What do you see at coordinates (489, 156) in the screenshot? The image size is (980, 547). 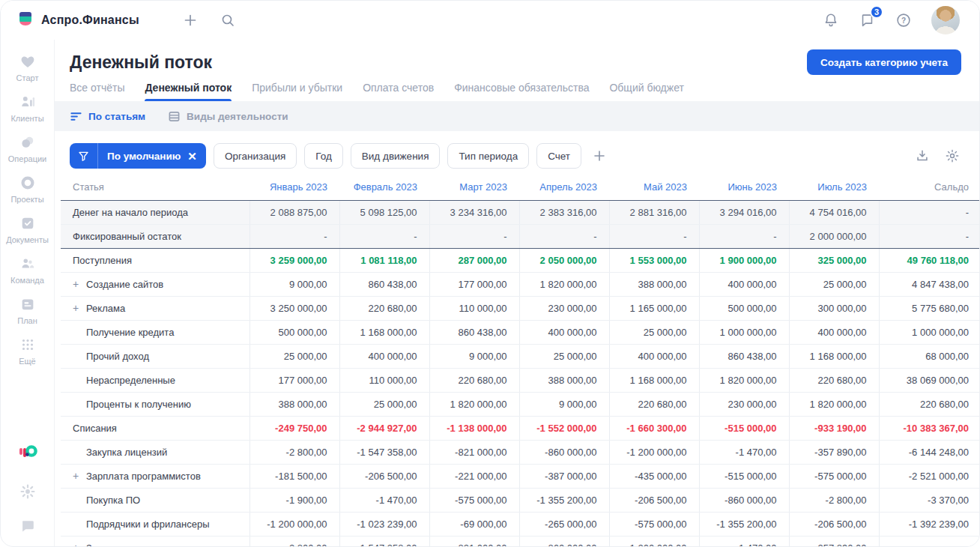 I see `filter-chip: Тип периода` at bounding box center [489, 156].